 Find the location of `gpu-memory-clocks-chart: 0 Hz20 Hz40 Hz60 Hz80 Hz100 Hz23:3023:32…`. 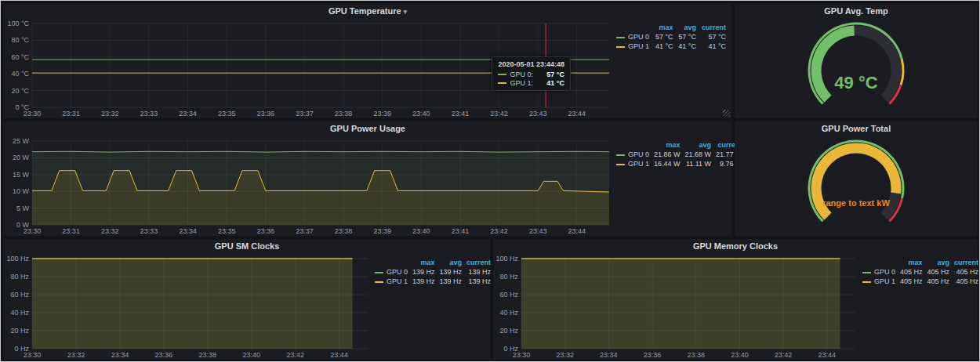

gpu-memory-clocks-chart: 0 Hz20 Hz40 Hz60 Hz80 Hz100 Hz23:3023:32… is located at coordinates (677, 306).